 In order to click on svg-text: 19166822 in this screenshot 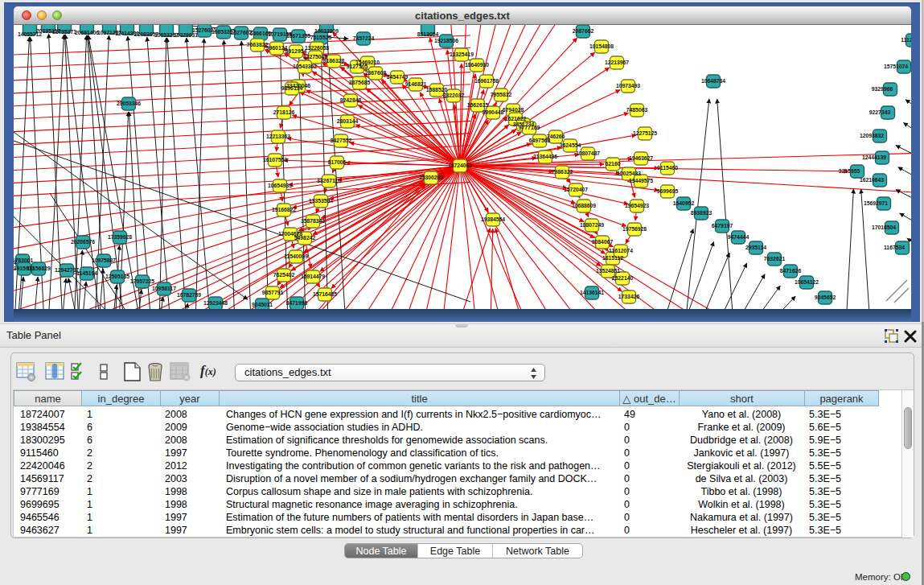, I will do `click(284, 209)`.